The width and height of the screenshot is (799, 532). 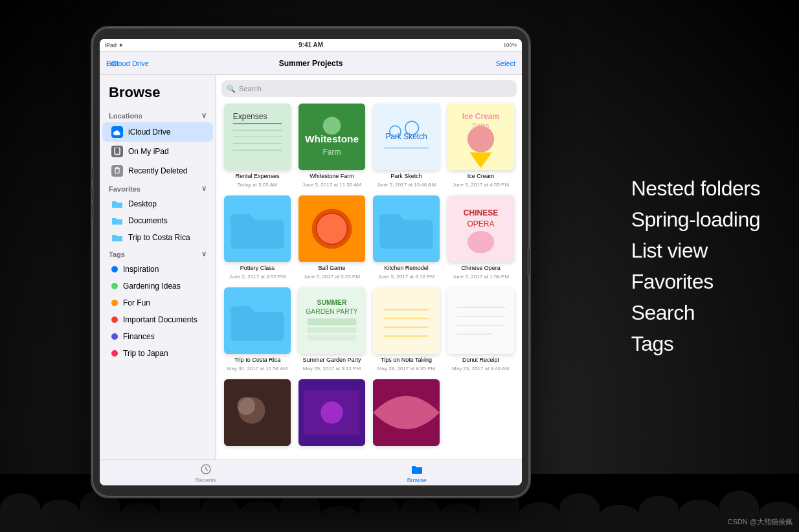 I want to click on file-date: June 5, 2017 at 4:55 PM, so click(x=480, y=185).